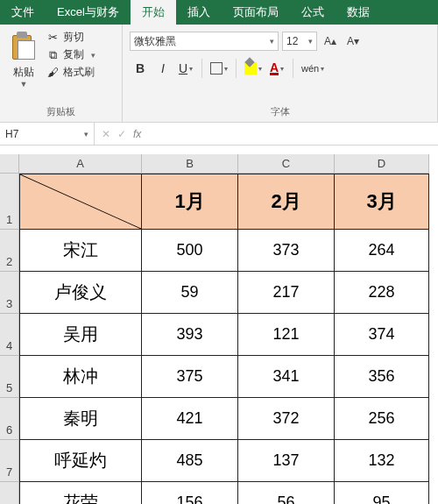 The height and width of the screenshot is (504, 438). I want to click on row-header-3: 3, so click(10, 293).